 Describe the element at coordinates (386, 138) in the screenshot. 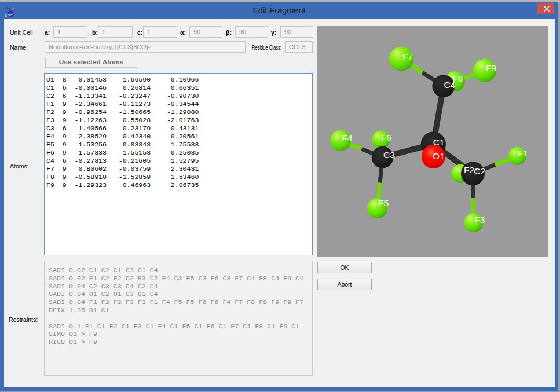

I see `svg-text: F6` at that location.